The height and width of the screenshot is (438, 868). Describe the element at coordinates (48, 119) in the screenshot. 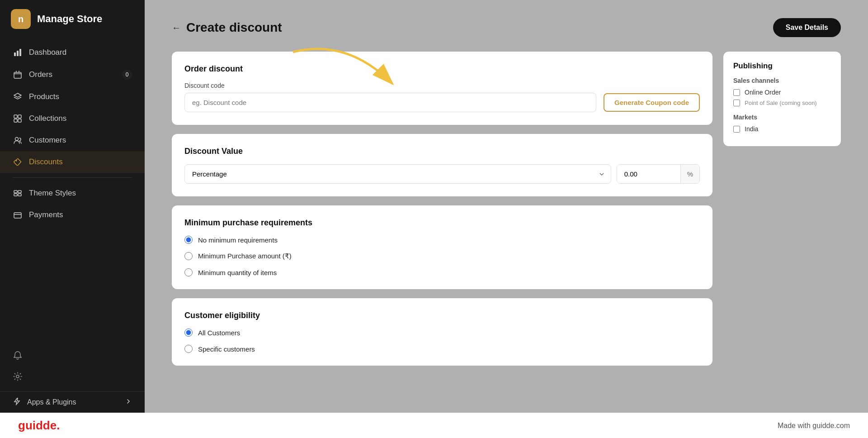

I see `sidebar-item-label-collections: Collections` at that location.